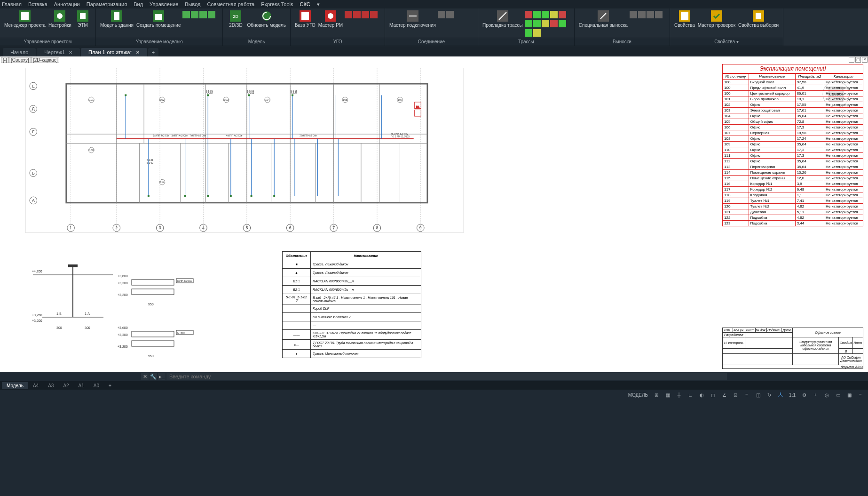  I want to click on svg-text: В1, so click(418, 107).